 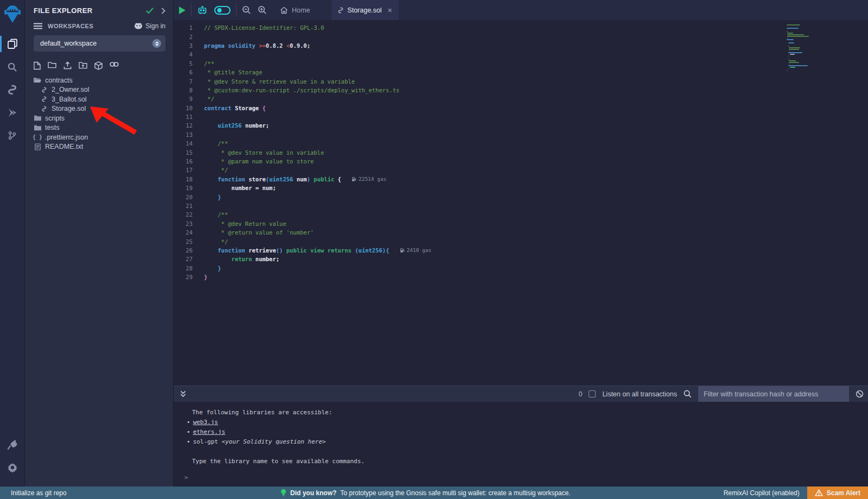 I want to click on upload-folder-icon, so click(x=83, y=66).